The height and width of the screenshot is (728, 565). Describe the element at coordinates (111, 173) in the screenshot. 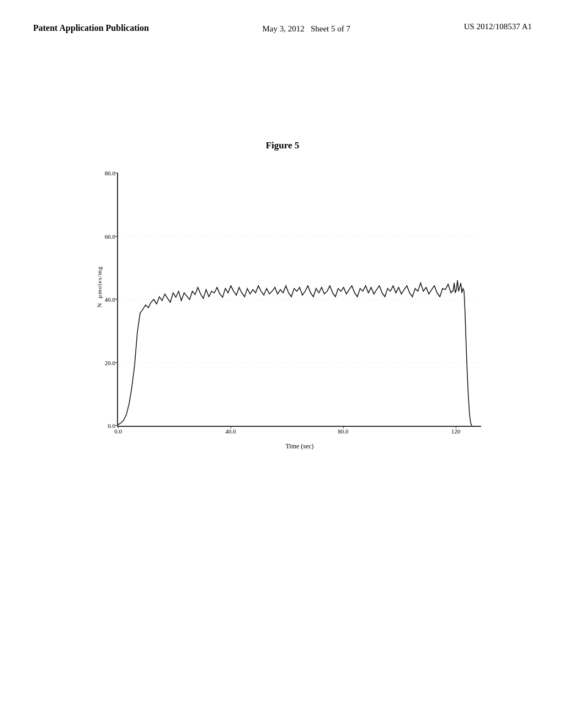

I see `y-tick-80: 80.0` at that location.